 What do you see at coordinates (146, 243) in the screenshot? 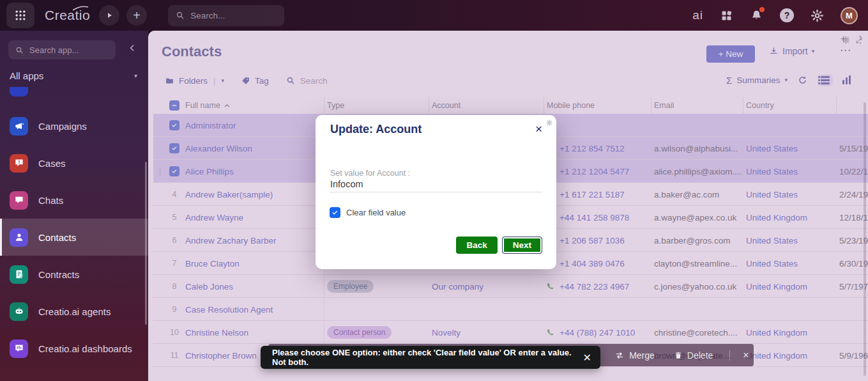
I see `sidebar-scrollbar` at bounding box center [146, 243].